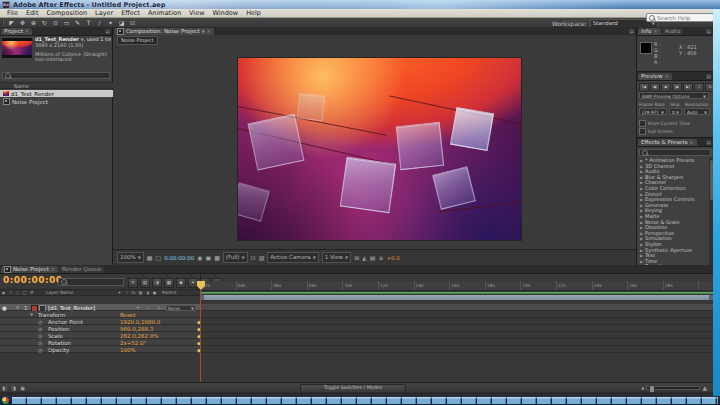  Describe the element at coordinates (54, 76) in the screenshot. I see `project-search-input` at that location.